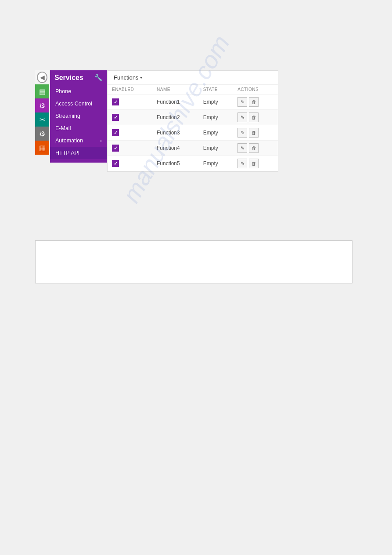  I want to click on sidebar-item-automation-label: Automation, so click(69, 141).